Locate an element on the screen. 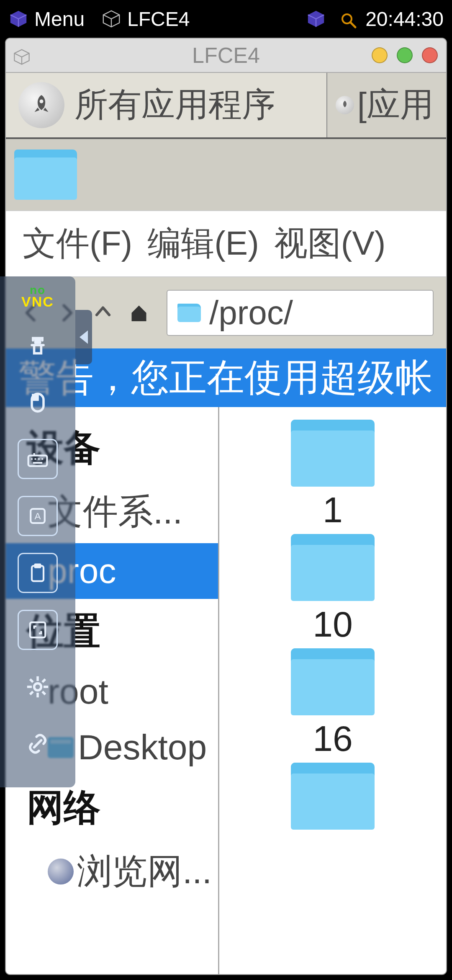 The width and height of the screenshot is (452, 980). novnc-clipboard-button is located at coordinates (38, 573).